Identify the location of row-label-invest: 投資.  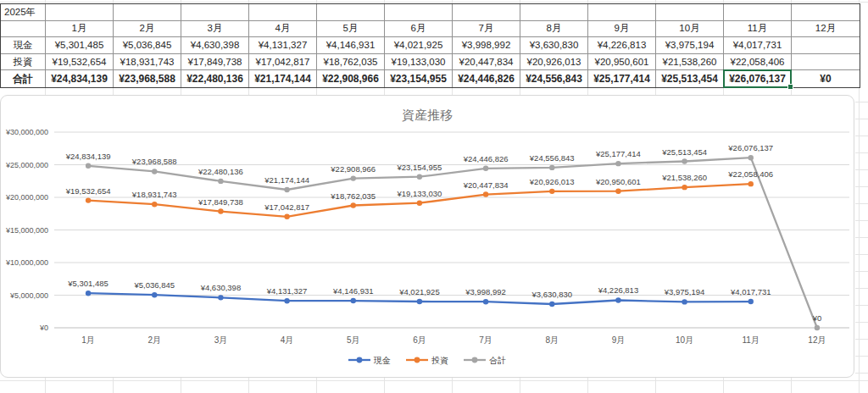
(24, 63).